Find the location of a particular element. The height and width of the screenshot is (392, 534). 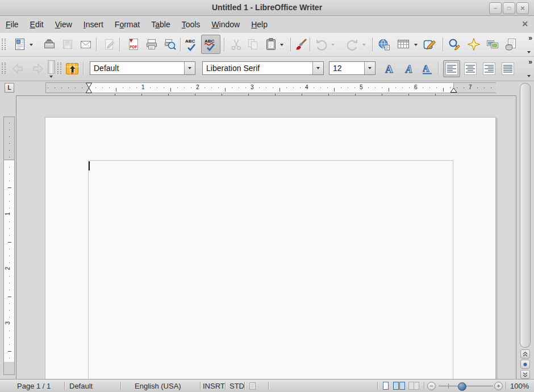

align-left-button is located at coordinates (452, 69).